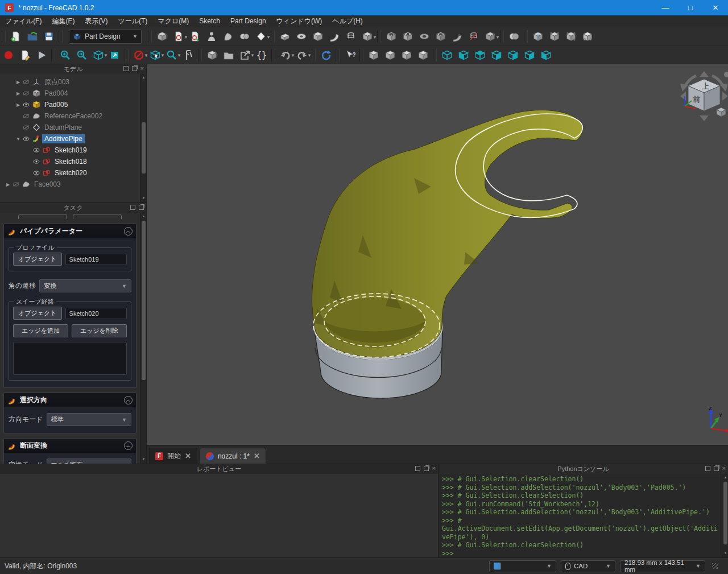 This screenshot has height=574, width=728. What do you see at coordinates (69, 173) in the screenshot?
I see `tree-item-Sketch020: Sketch020` at bounding box center [69, 173].